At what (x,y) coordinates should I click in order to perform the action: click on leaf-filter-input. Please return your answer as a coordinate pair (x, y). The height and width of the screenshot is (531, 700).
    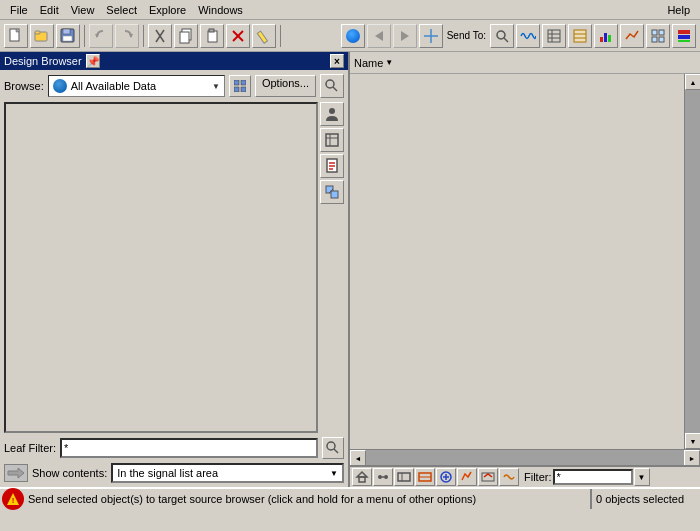
    Looking at the image, I should click on (189, 448).